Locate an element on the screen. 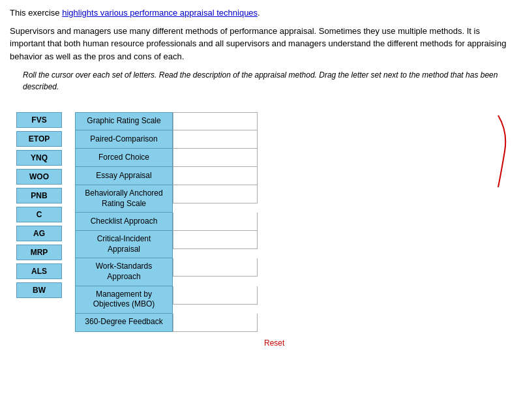  intro-line1: This exercise highlights various perform… is located at coordinates (261, 13).